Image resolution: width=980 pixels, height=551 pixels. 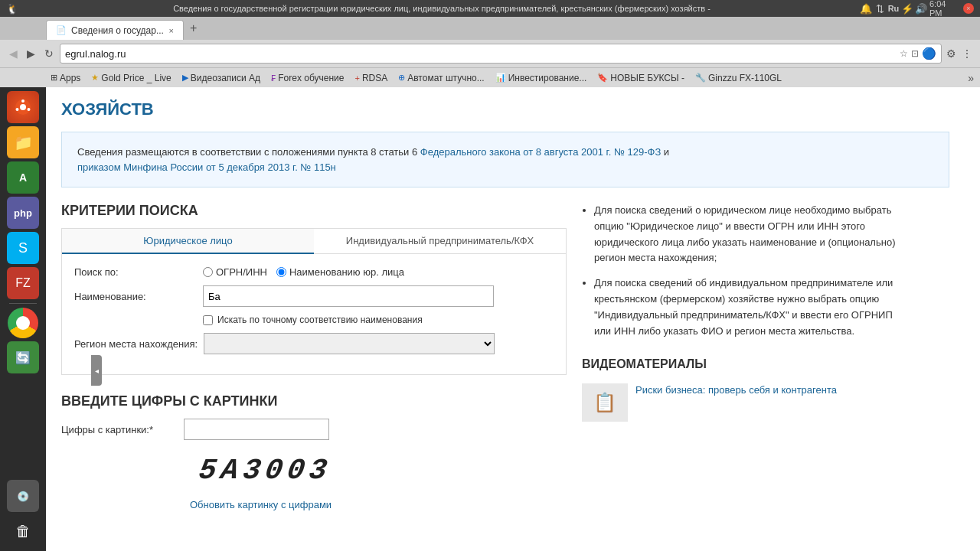 What do you see at coordinates (378, 504) in the screenshot?
I see `captcha-refresh-row: Обновить картинку с цифрами` at bounding box center [378, 504].